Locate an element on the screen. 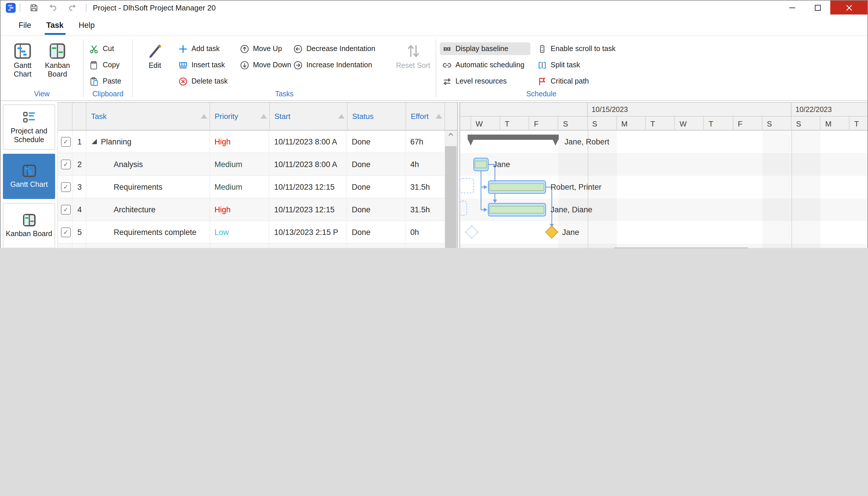 This screenshot has height=496, width=868. task-name-cell: Requirements complete is located at coordinates (148, 232).